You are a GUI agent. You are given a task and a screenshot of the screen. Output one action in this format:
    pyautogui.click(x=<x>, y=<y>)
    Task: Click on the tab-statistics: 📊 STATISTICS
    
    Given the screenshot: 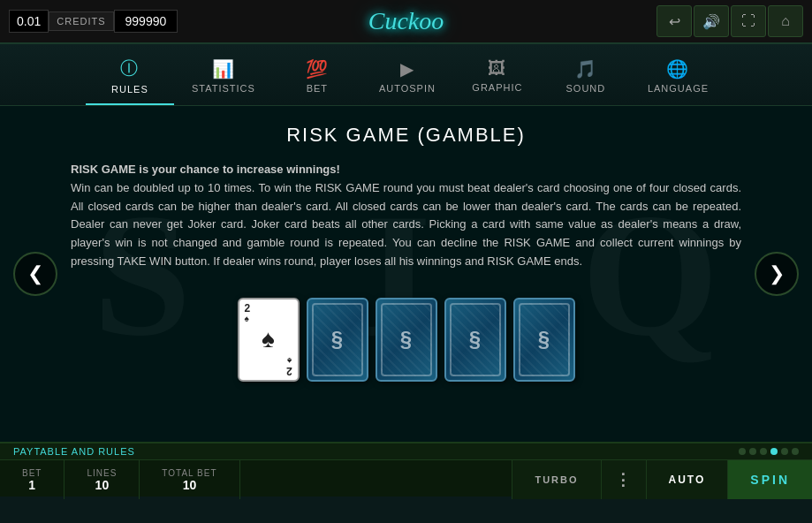 What is the action you would take?
    pyautogui.click(x=224, y=79)
    